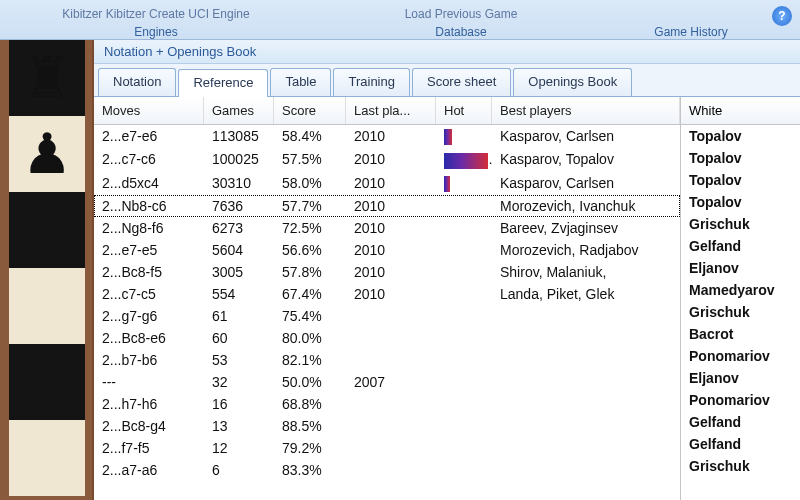 The width and height of the screenshot is (800, 500). What do you see at coordinates (461, 30) in the screenshot?
I see `ribbon-database-label: Database` at bounding box center [461, 30].